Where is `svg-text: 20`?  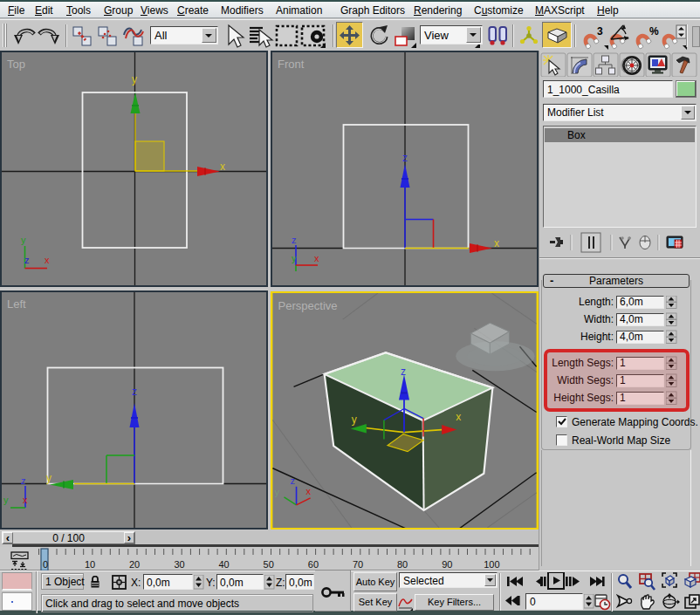 svg-text: 20 is located at coordinates (134, 564).